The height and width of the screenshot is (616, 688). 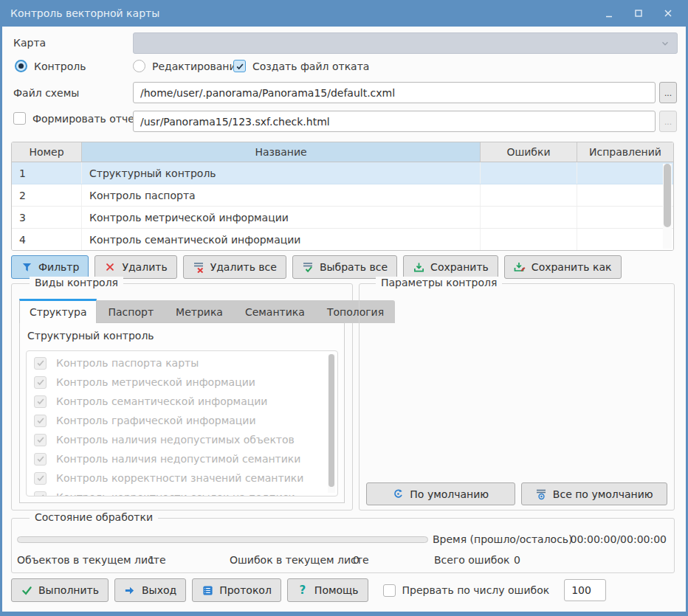 What do you see at coordinates (47, 173) in the screenshot?
I see `table-cell: 1` at bounding box center [47, 173].